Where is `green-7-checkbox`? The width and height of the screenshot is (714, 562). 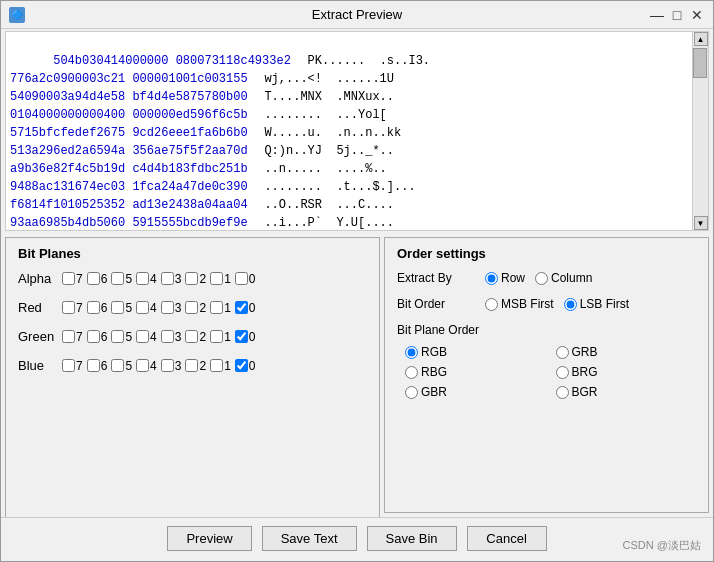 green-7-checkbox is located at coordinates (68, 336).